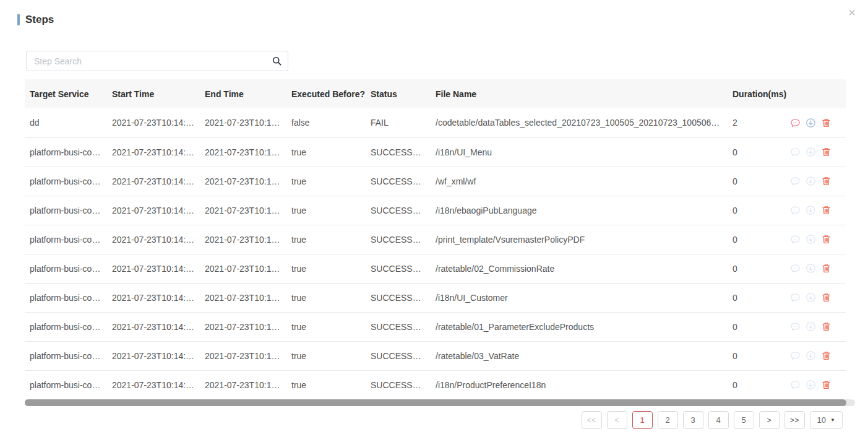 The height and width of the screenshot is (447, 868). Describe the element at coordinates (579, 94) in the screenshot. I see `column-header: File Name` at that location.